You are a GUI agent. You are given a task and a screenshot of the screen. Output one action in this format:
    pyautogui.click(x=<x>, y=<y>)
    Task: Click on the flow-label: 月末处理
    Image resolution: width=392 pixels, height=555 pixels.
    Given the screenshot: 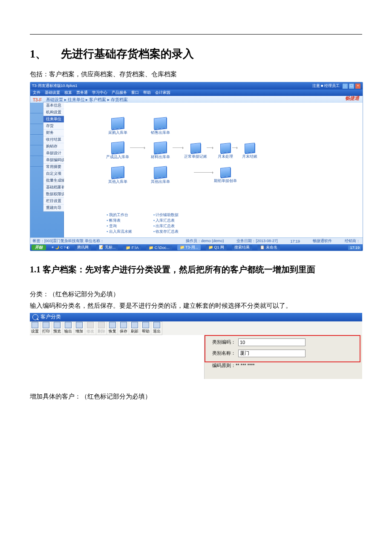 What is the action you would take?
    pyautogui.click(x=225, y=156)
    